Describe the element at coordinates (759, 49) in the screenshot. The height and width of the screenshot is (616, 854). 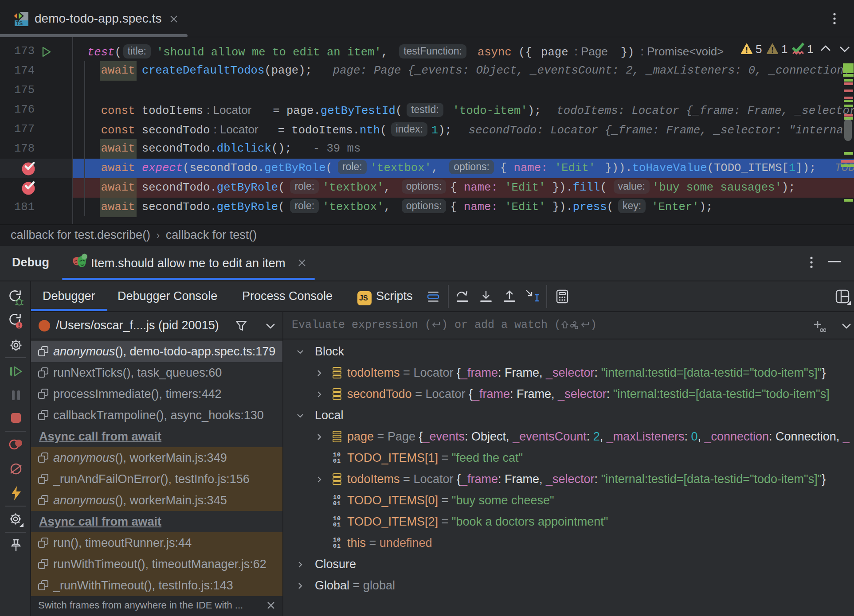
I see `svg-text: 5` at that location.